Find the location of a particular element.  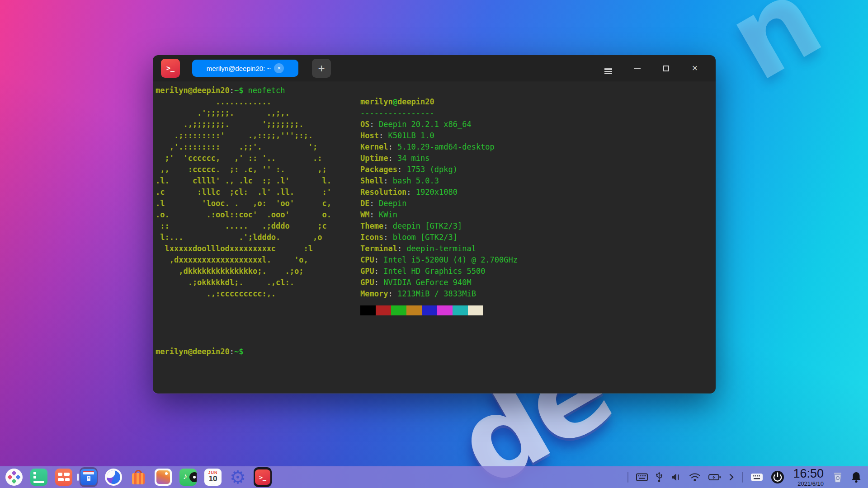

clock: 16:50 2021/6/10 is located at coordinates (808, 477).